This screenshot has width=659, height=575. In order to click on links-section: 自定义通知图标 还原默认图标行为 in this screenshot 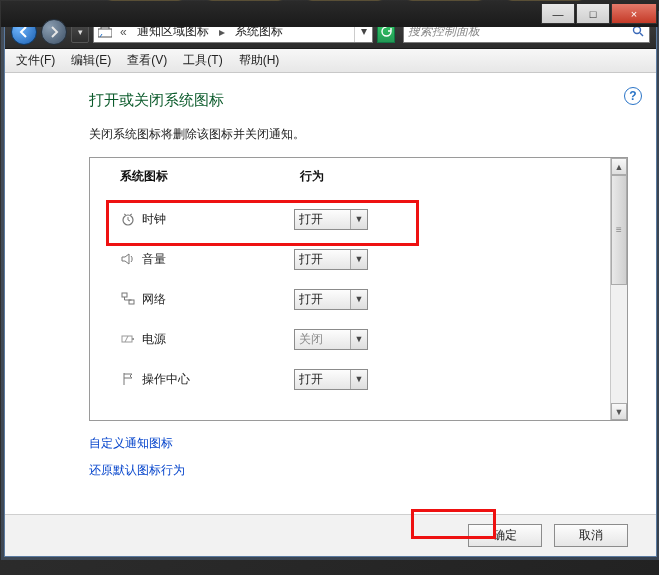, I will do `click(358, 462)`.